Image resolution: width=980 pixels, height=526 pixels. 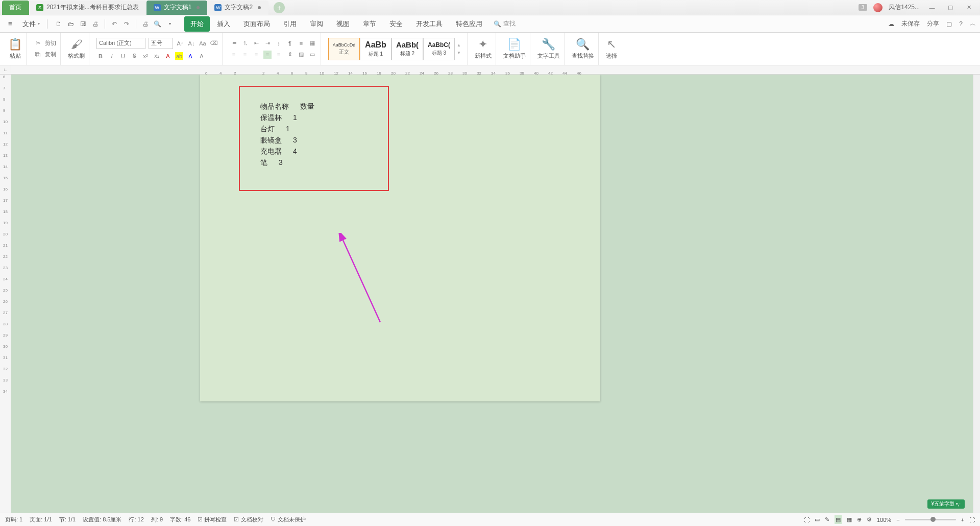 What do you see at coordinates (497, 24) in the screenshot?
I see `search-icon: 🔍` at bounding box center [497, 24].